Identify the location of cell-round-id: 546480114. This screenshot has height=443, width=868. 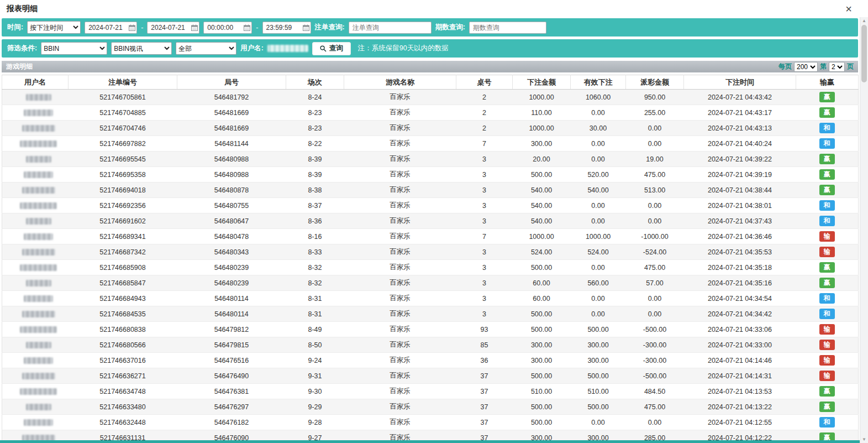
(232, 299).